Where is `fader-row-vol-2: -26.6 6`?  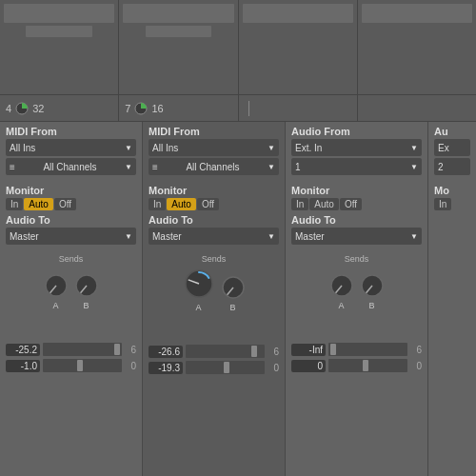
fader-row-vol-2: -26.6 6 is located at coordinates (213, 351).